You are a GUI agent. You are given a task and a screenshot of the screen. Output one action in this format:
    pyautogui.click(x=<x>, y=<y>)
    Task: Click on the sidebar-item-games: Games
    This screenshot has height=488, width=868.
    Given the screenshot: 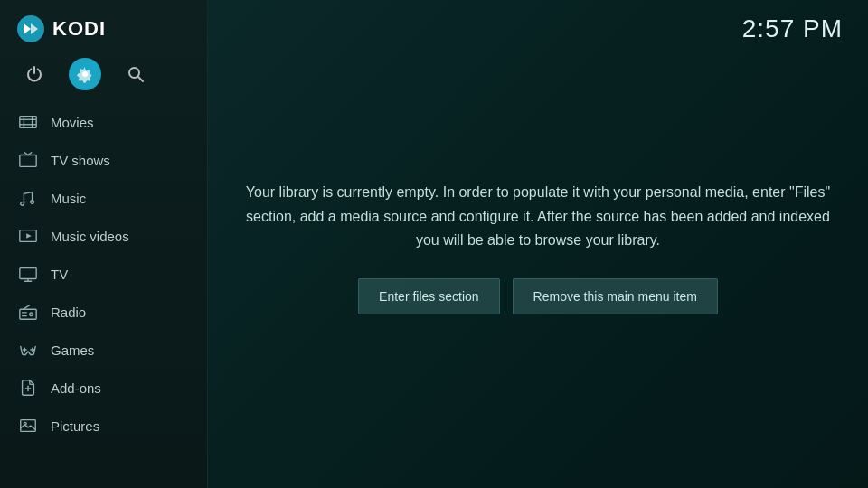 What is the action you would take?
    pyautogui.click(x=103, y=350)
    